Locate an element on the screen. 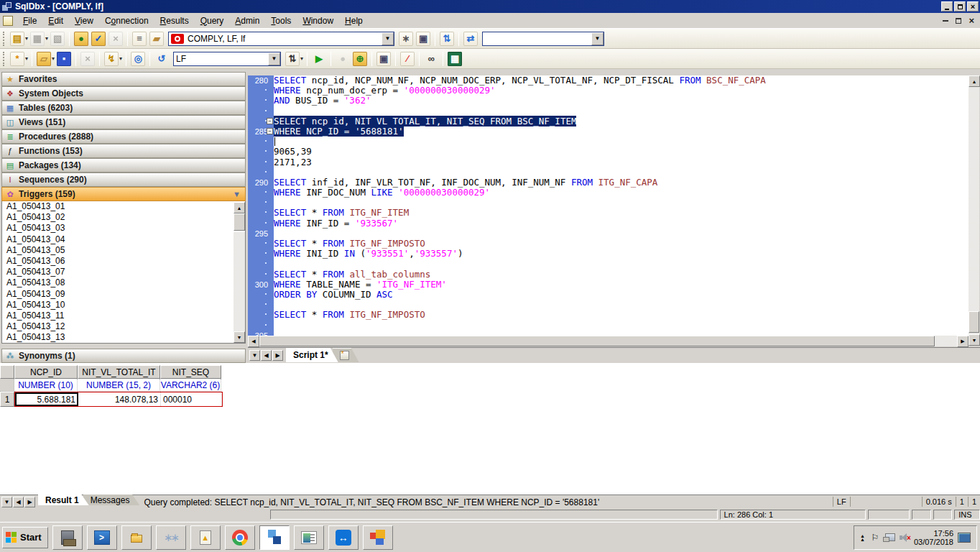 The image size is (980, 552). trigger-list-item: A1_050413_08 is located at coordinates (124, 283).